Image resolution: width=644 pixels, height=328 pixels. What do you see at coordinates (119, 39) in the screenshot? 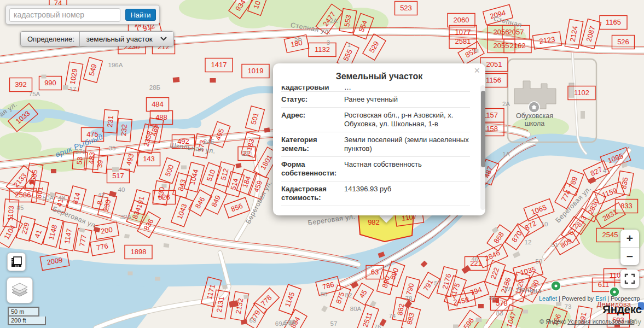
I see `object-type-value: земельный участок` at bounding box center [119, 39].